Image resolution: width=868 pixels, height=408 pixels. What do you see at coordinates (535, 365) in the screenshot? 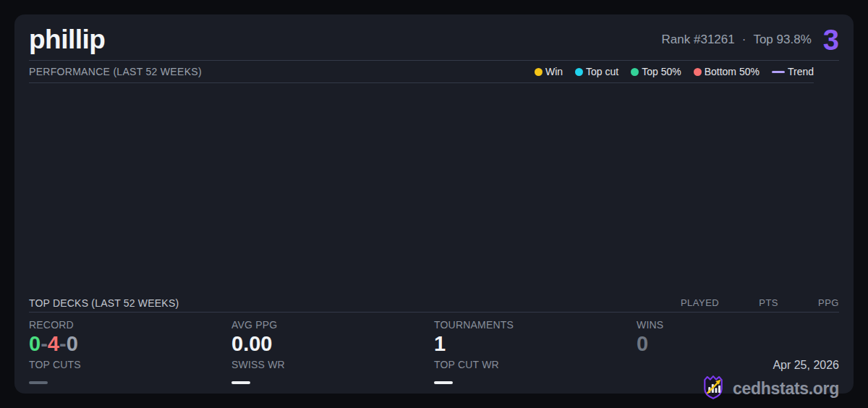
I see `top-cut-wr-label: TOP CUT WR` at bounding box center [535, 365].